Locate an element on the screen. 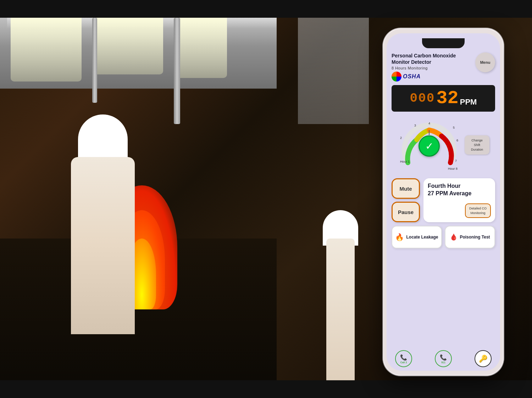 The image size is (532, 398). gauge-check-icon: ✓ is located at coordinates (429, 146).